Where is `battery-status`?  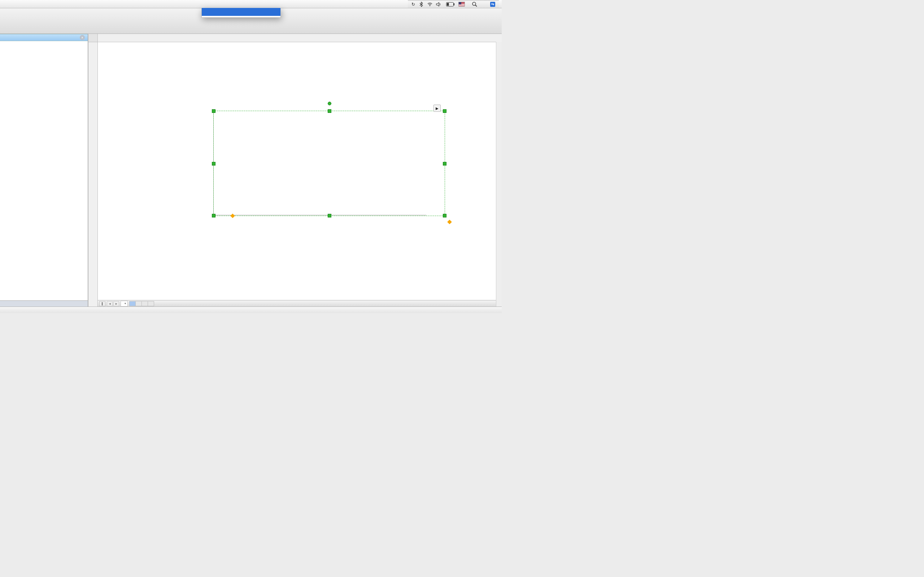 battery-status is located at coordinates (450, 5).